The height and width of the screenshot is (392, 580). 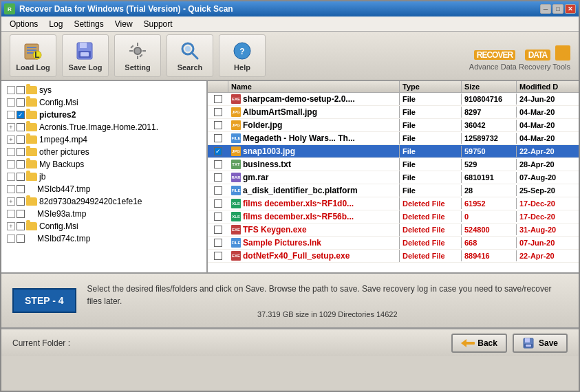 I want to click on tree-item-mybackups: My Backups, so click(x=104, y=164).